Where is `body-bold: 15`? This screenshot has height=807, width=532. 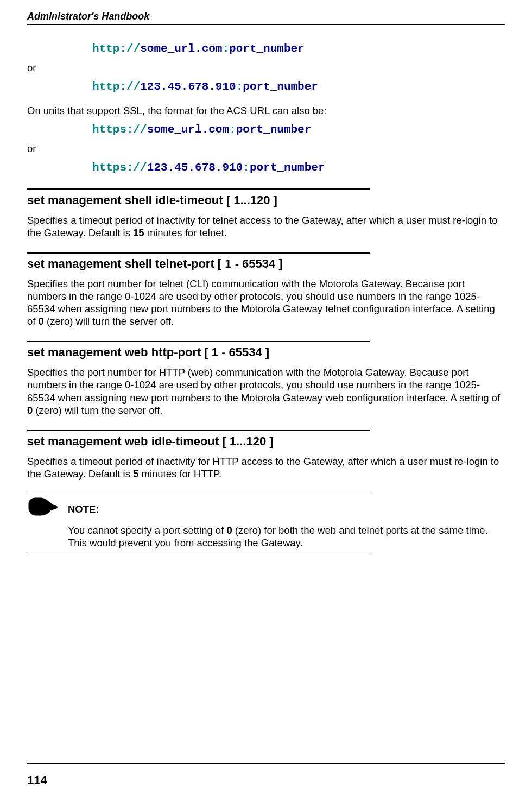
body-bold: 15 is located at coordinates (139, 232).